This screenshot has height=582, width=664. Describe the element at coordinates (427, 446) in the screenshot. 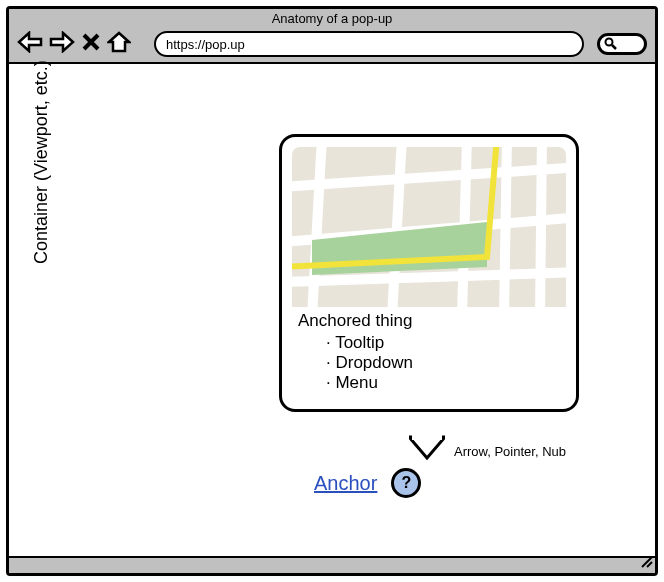

I see `popup-arrow-nub-icon` at that location.